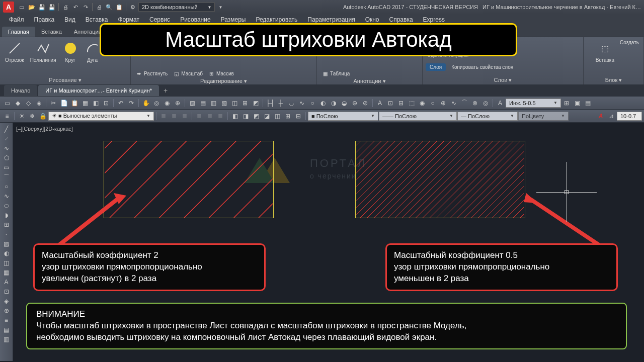 Image resolution: width=644 pixels, height=362 pixels. Describe the element at coordinates (223, 81) in the screenshot. I see `panel-modify-title: Редактирование ▾` at that location.